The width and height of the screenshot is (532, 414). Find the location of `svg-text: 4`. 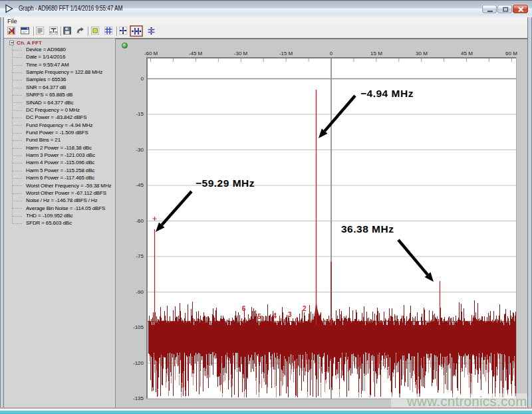

svg-text: 4 is located at coordinates (275, 316).